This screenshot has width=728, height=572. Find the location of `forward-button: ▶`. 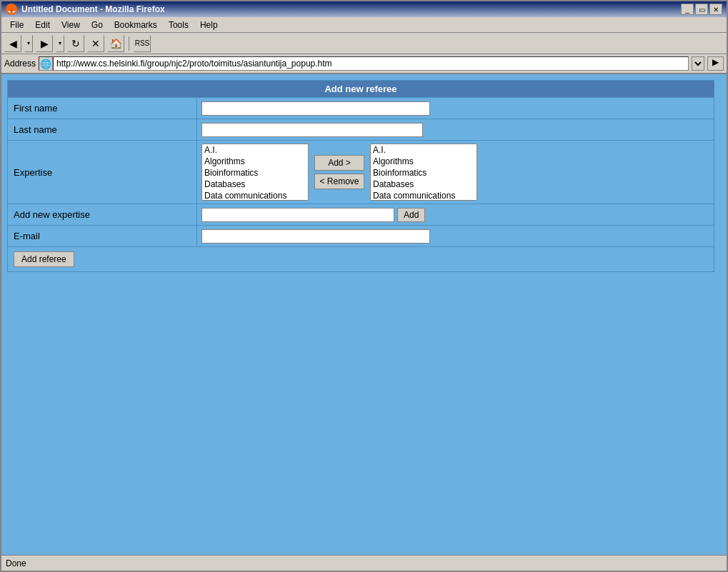

forward-button: ▶ is located at coordinates (44, 44).